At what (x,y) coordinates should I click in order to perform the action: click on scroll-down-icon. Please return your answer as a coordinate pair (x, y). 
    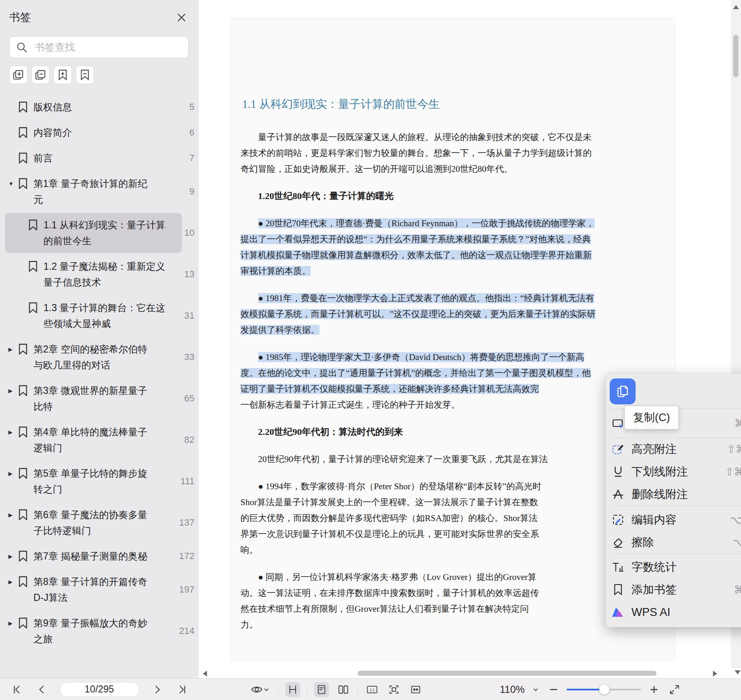
    Looking at the image, I should click on (738, 672).